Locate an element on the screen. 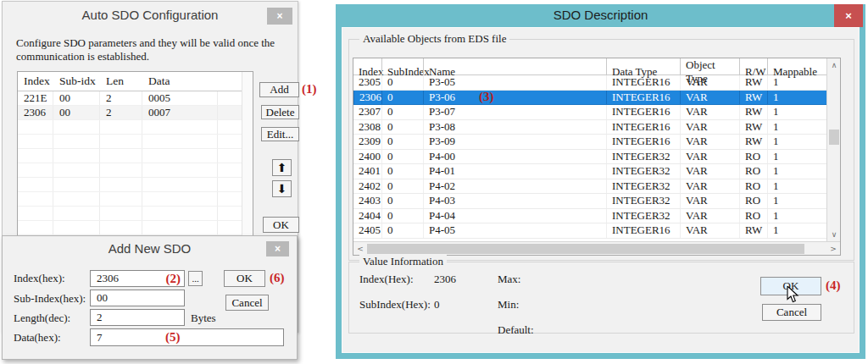 This screenshot has width=868, height=364. table-cell: INTEGER16 is located at coordinates (643, 98).